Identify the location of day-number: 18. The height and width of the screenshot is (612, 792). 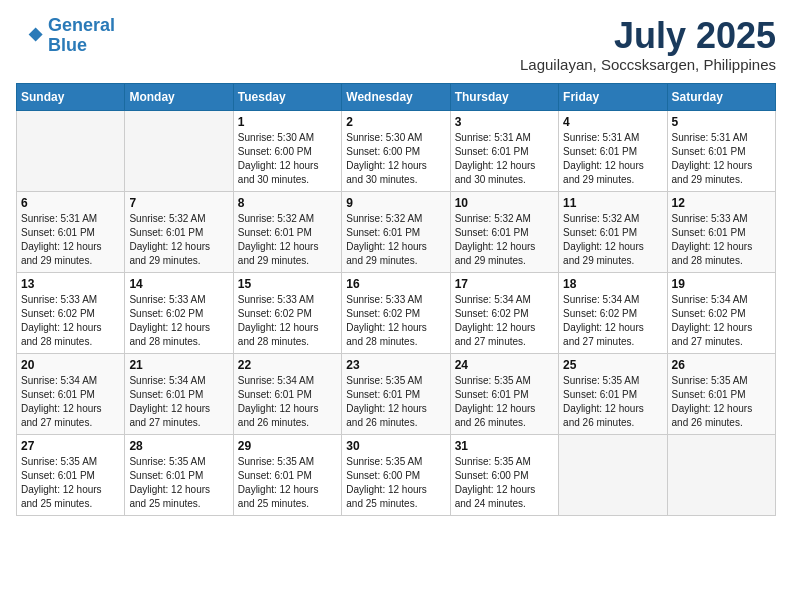
(612, 284).